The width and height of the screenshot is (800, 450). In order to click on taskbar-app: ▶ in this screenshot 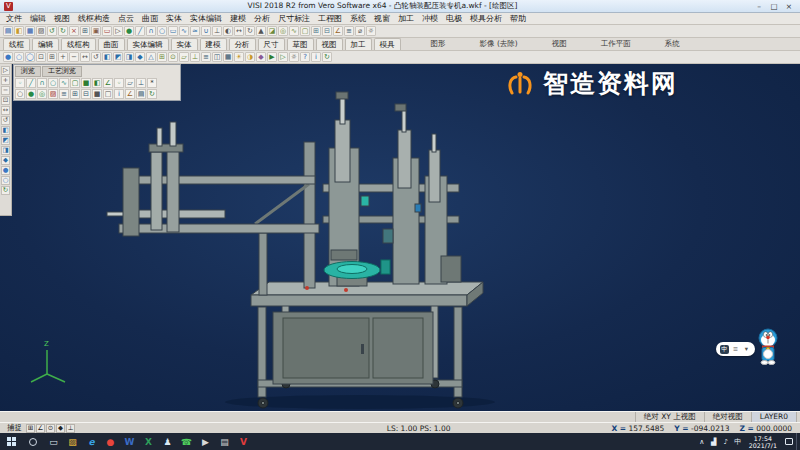, I will do `click(206, 442)`.